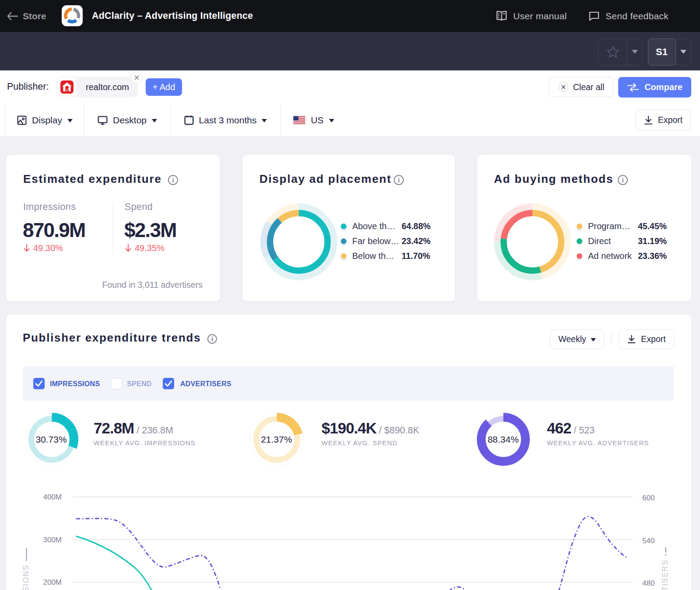  I want to click on svg-text: 480, so click(648, 583).